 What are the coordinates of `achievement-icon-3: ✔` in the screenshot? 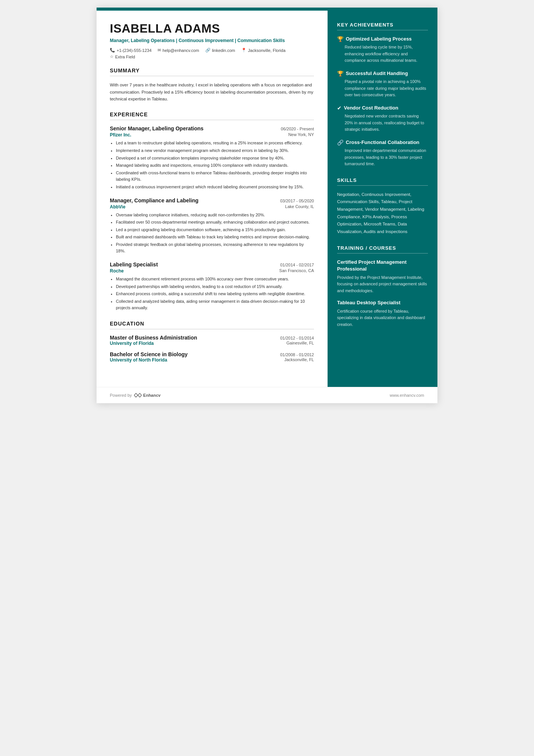 It's located at (339, 108).